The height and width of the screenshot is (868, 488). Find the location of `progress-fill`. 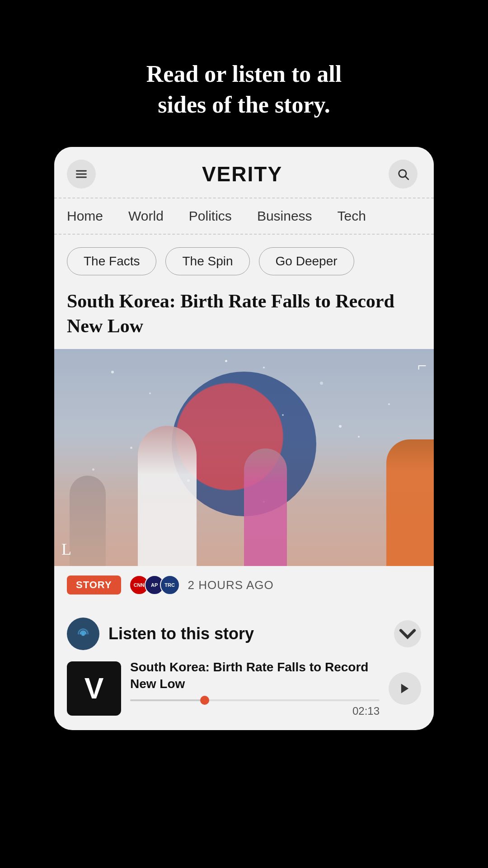

progress-fill is located at coordinates (168, 700).